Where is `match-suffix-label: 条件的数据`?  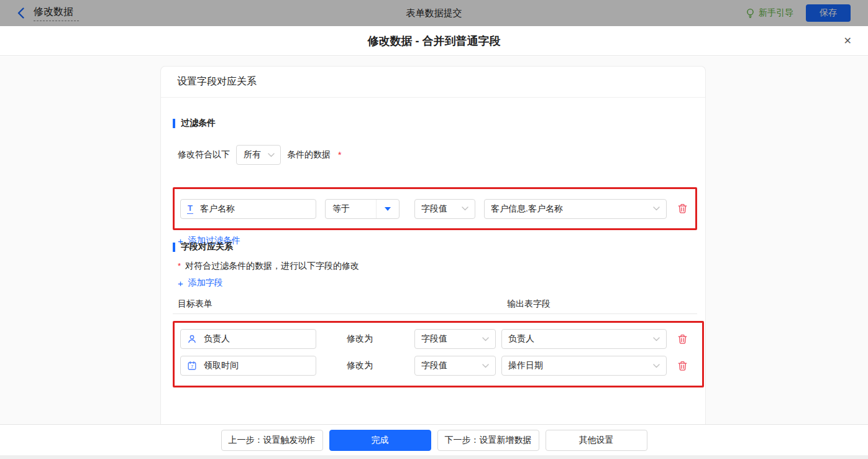 match-suffix-label: 条件的数据 is located at coordinates (309, 155).